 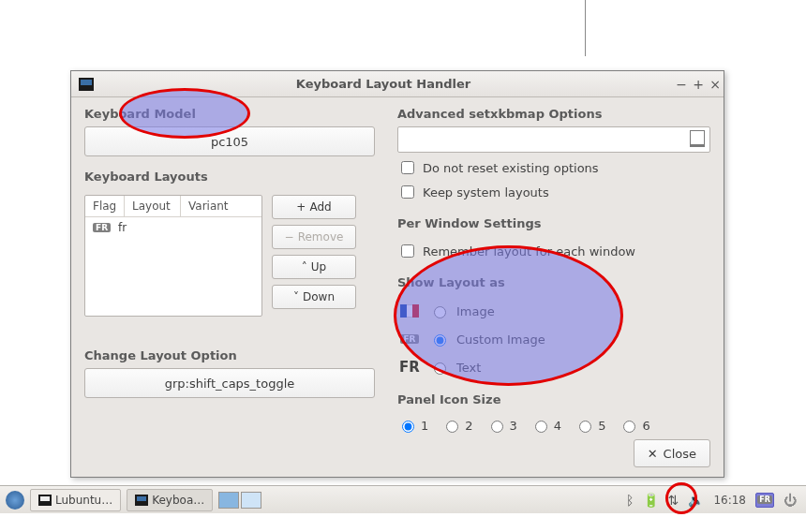 What do you see at coordinates (695, 500) in the screenshot?
I see `volume-icon: 🔈` at bounding box center [695, 500].